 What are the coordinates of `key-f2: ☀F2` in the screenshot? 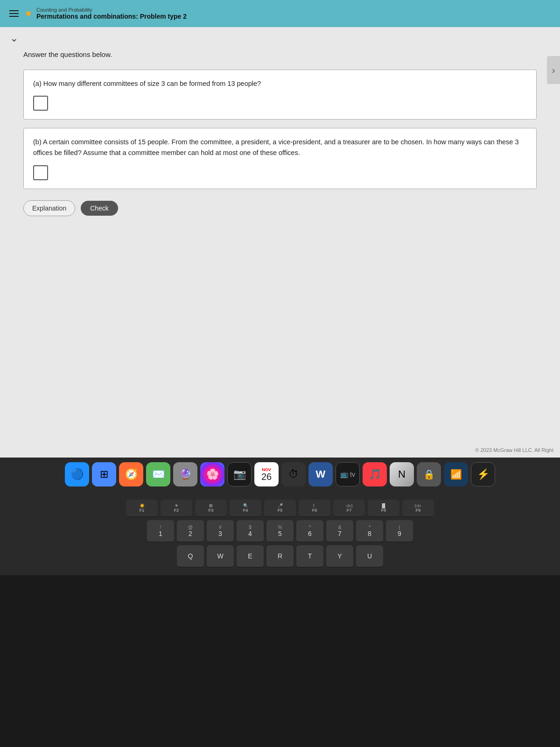 It's located at (176, 508).